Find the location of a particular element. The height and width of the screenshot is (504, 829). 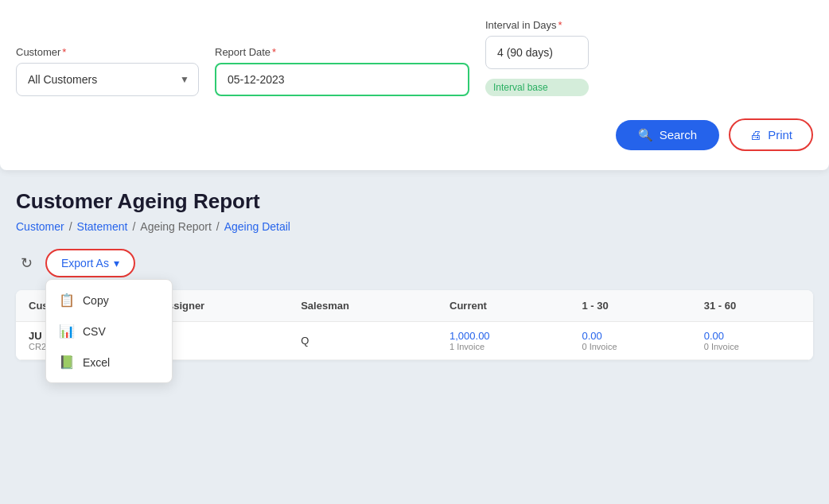

export-button: Export As ▾ is located at coordinates (91, 263).